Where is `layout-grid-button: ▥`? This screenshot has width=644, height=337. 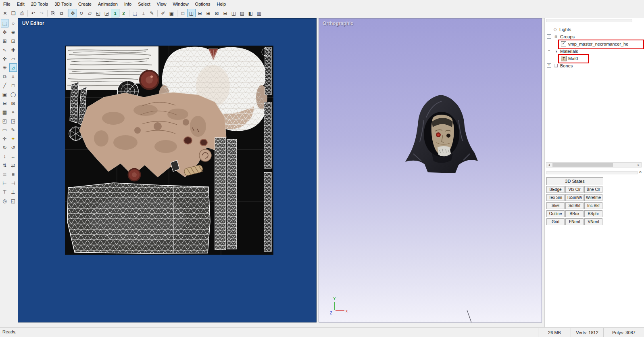 layout-grid-button: ▥ is located at coordinates (259, 13).